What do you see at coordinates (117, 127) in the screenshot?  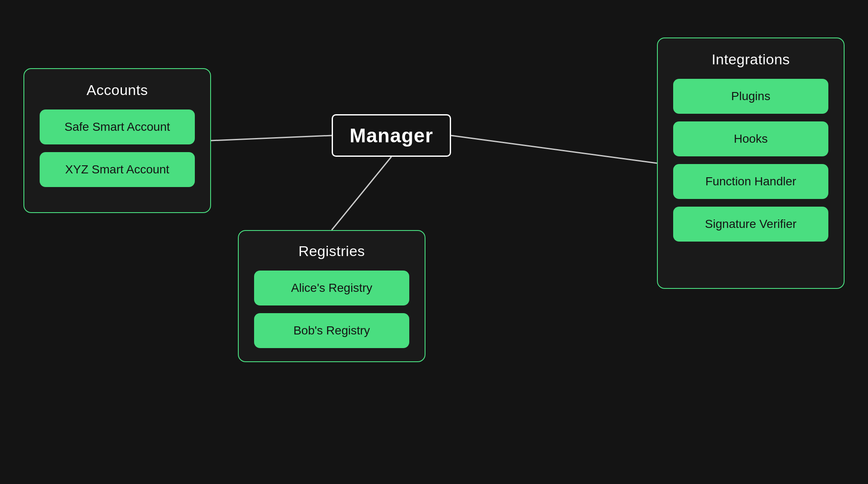 I see `accounts-item-0-label: Safe Smart Account` at bounding box center [117, 127].